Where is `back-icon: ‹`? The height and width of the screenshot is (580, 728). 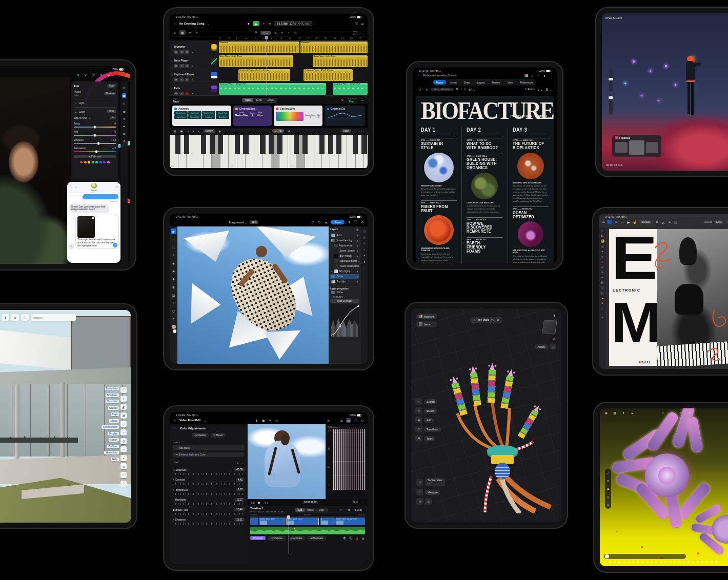
back-icon: ‹ is located at coordinates (175, 24).